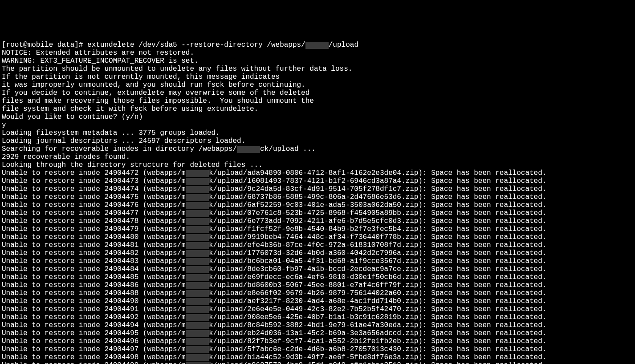  What do you see at coordinates (333, 229) in the screenshot?
I see `file-name: f1fcf52f-9e8b-4540-84b9-b2f7e3fec5b4.zip` at bounding box center [333, 229].